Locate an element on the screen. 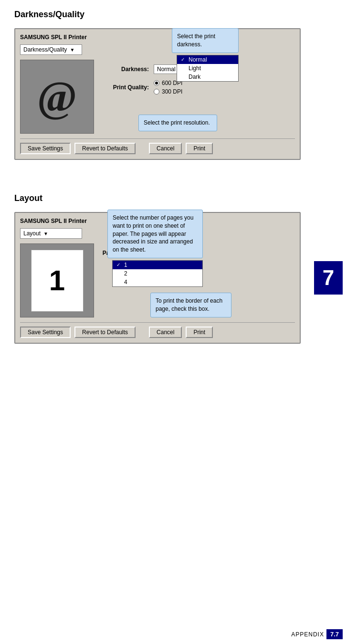 This screenshot has height=644, width=357. dark-checkmark is located at coordinates (184, 76).